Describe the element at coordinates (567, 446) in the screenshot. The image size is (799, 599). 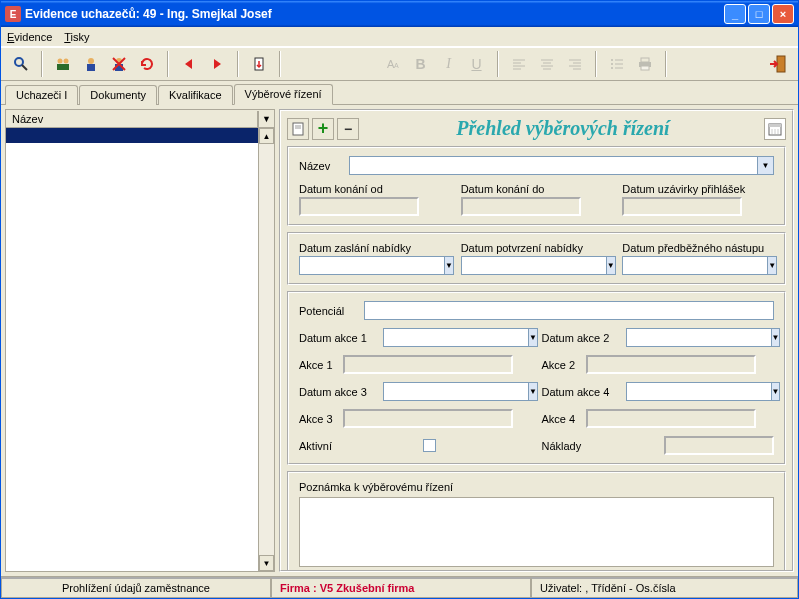
I see `label-naklady: Náklady` at that location.